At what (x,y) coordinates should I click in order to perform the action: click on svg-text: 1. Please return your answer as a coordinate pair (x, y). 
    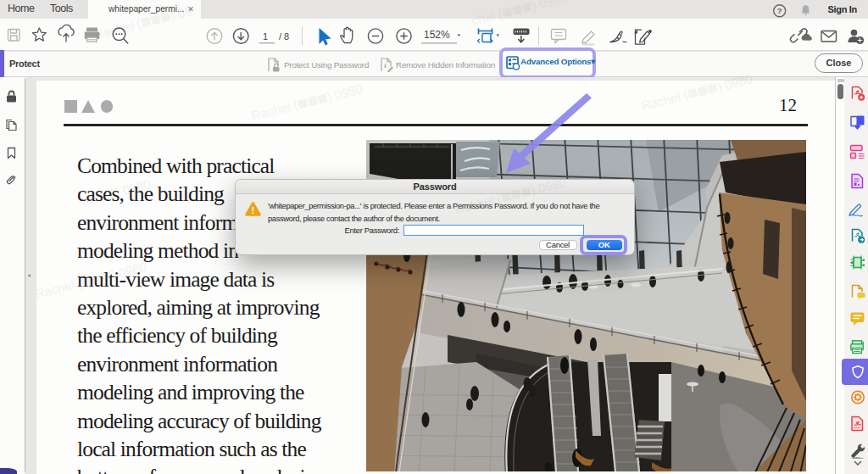
    Looking at the image, I should click on (265, 36).